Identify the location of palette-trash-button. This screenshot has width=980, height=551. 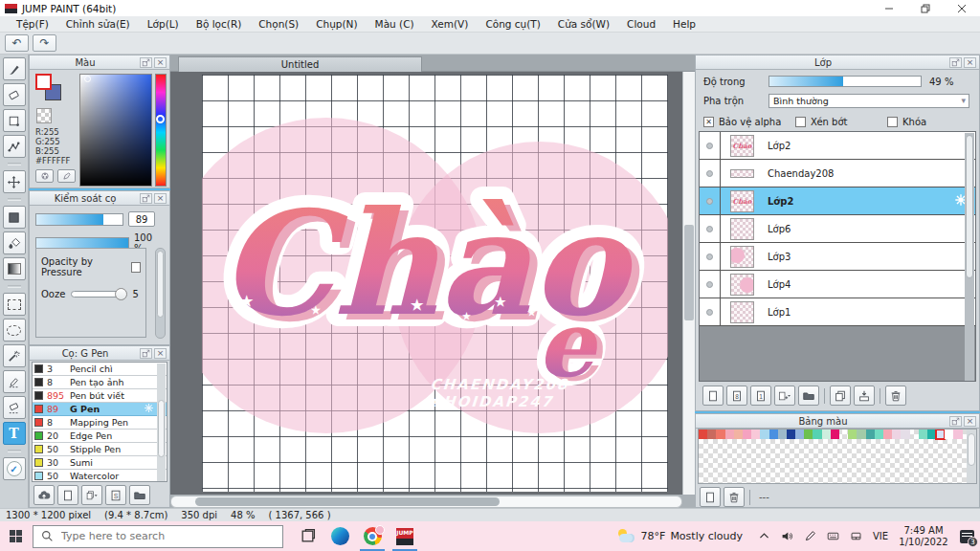
(734, 497).